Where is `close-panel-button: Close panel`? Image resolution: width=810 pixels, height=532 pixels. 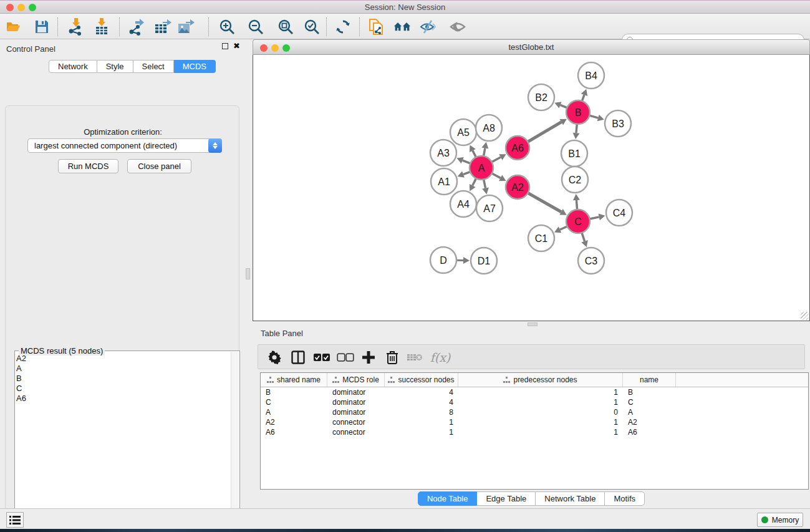 close-panel-button: Close panel is located at coordinates (160, 166).